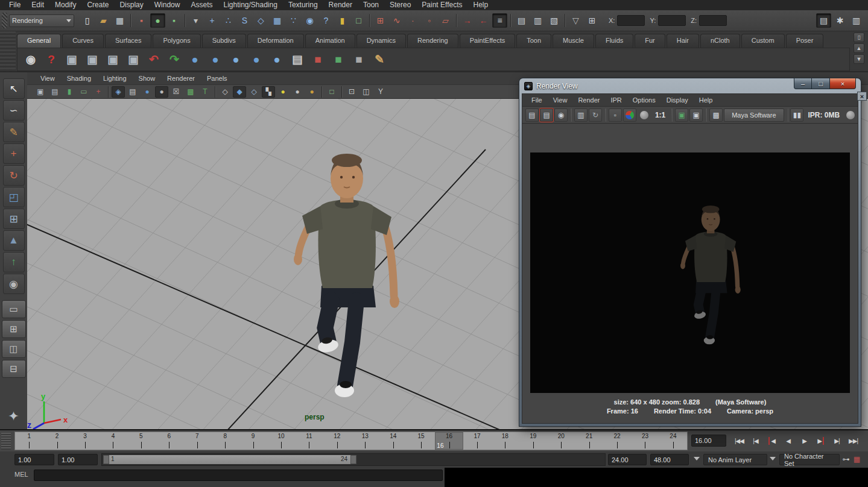 The height and width of the screenshot is (487, 868). Describe the element at coordinates (505, 441) in the screenshot. I see `timeline-frame: 18` at that location.